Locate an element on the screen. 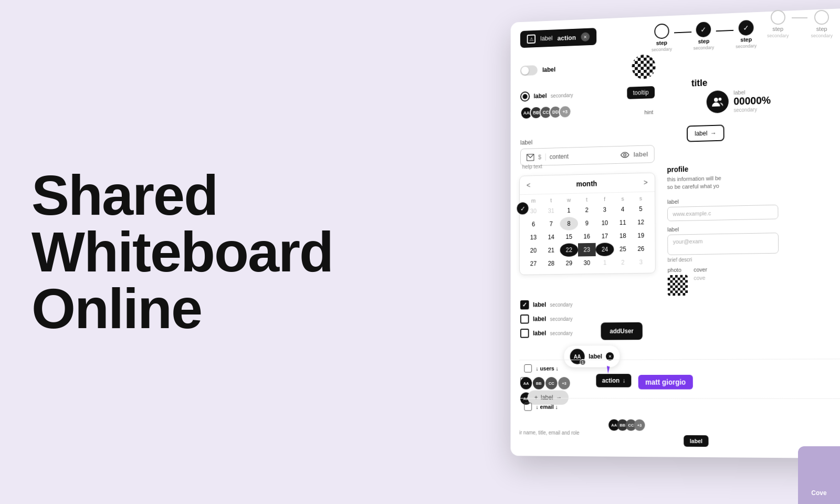 The width and height of the screenshot is (840, 504). cal-prev: < is located at coordinates (529, 185).